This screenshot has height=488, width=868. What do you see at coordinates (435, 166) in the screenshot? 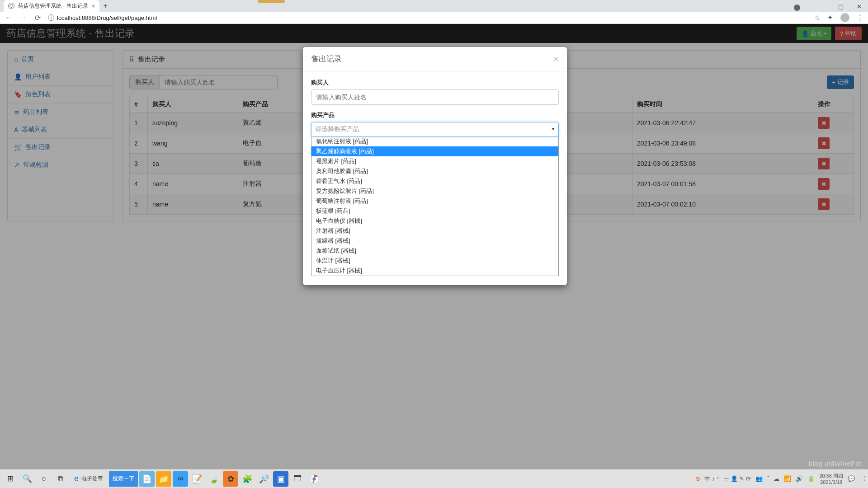
I see `sell-record-modal: 售出记录 × 购买人 购买产品 请选择购买产品 ▾ 氯化钠注射液 [药品]聚乙烯…` at bounding box center [435, 166].